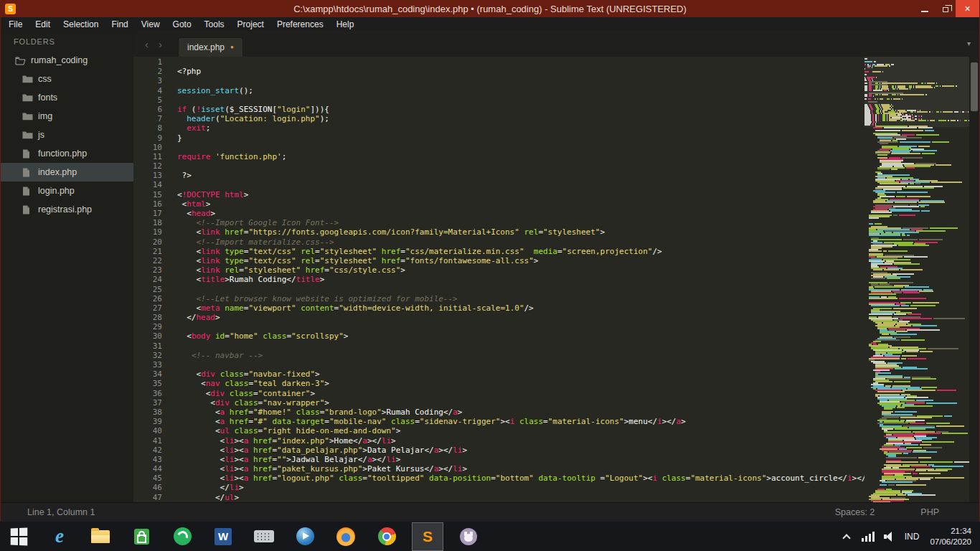 The width and height of the screenshot is (980, 551). I want to click on statusbar: Line 1, Column 1 Spaces: 2 PHP, so click(490, 512).